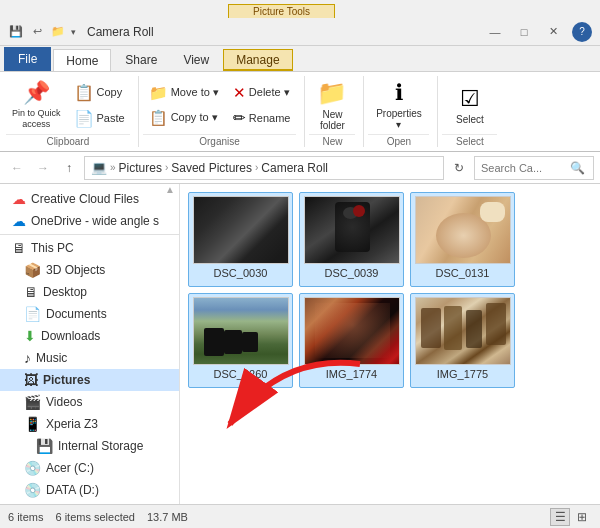 Image resolution: width=600 pixels, height=528 pixels. What do you see at coordinates (19, 221) in the screenshot?
I see `onedrive-icon: ☁` at bounding box center [19, 221].